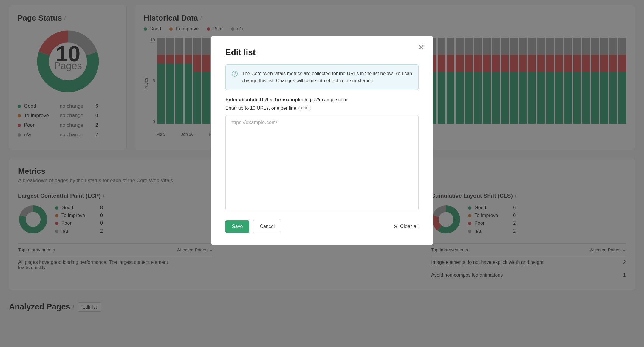 This screenshot has height=347, width=644. Describe the element at coordinates (322, 52) in the screenshot. I see `modal-title: Edit list` at that location.